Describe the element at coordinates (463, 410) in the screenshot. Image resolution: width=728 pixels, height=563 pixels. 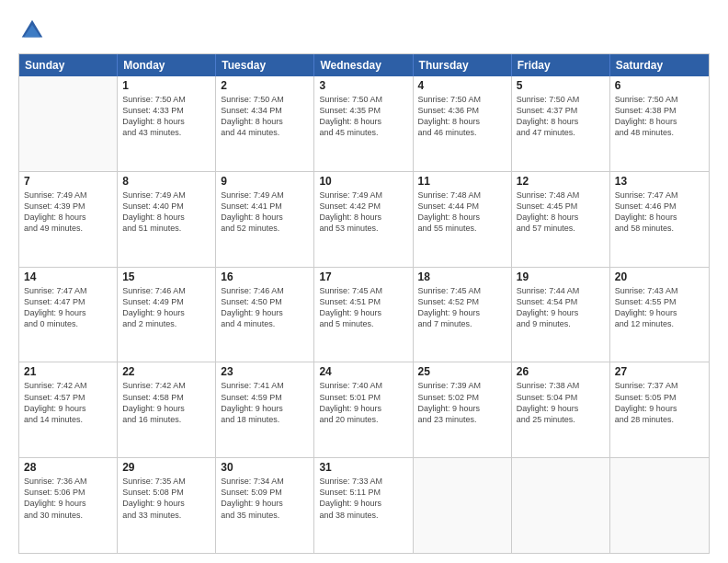
I see `day-cell-25: 25Sunrise: 7:39 AMSunset: 5:02 PMDayligh…` at that location.